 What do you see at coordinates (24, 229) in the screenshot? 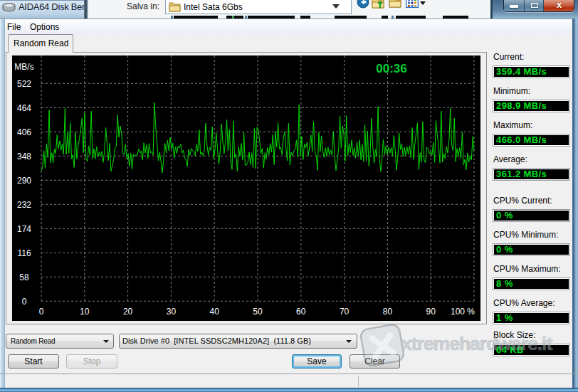
I see `svg-text: 174` at bounding box center [24, 229].